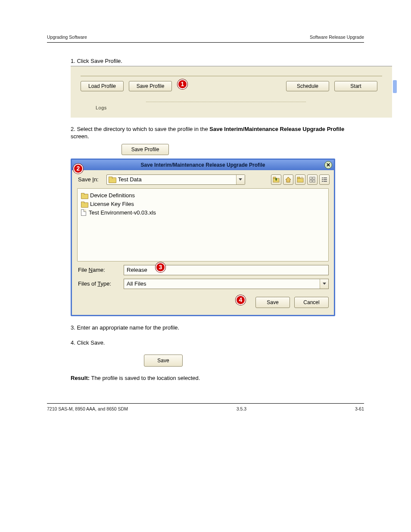  I want to click on file-item-label: Test Environment-v0.03.xls, so click(122, 213).